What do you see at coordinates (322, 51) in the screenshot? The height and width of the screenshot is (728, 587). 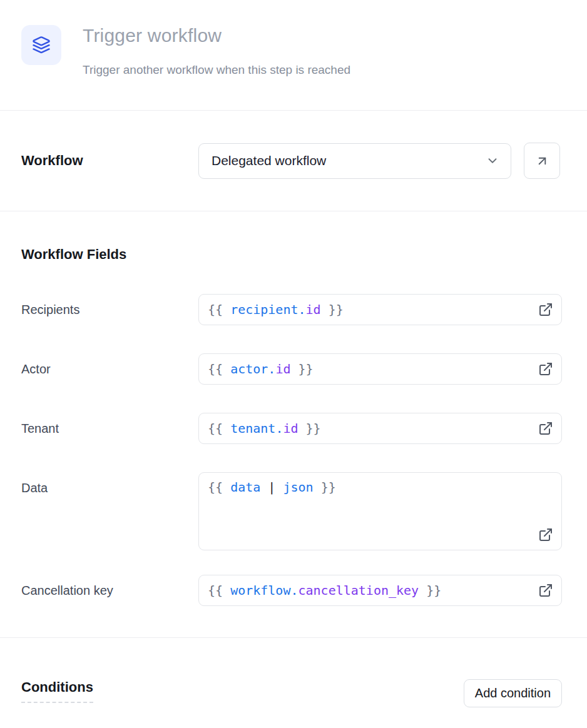 I see `step-header-text: Trigger workflow Trigger another workflo…` at bounding box center [322, 51].